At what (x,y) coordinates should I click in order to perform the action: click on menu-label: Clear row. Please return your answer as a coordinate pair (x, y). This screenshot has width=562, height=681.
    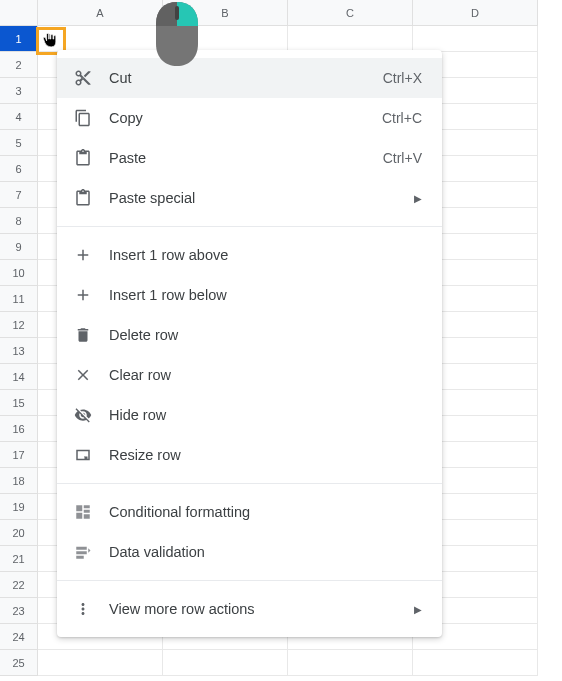
    Looking at the image, I should click on (266, 375).